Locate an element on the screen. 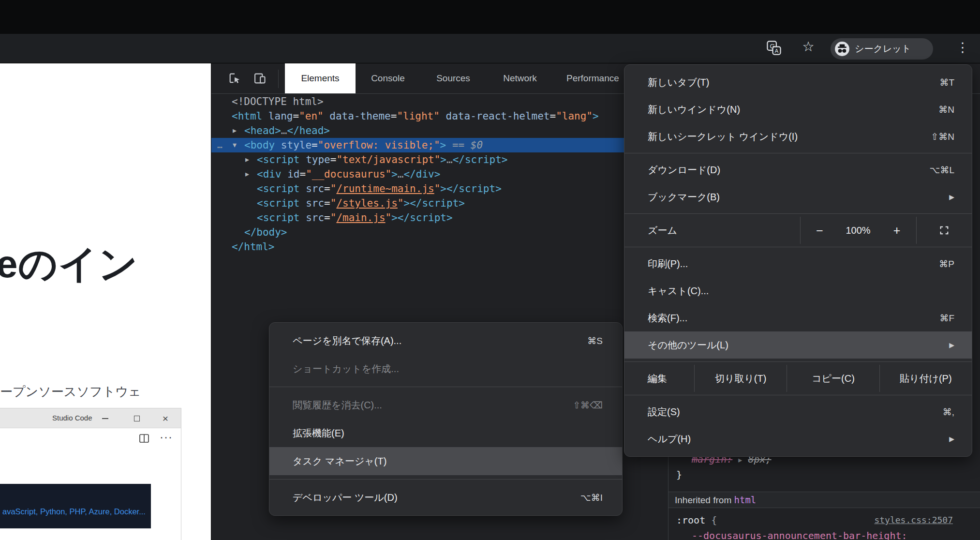  vscode-window-title: Studio Code is located at coordinates (73, 418).